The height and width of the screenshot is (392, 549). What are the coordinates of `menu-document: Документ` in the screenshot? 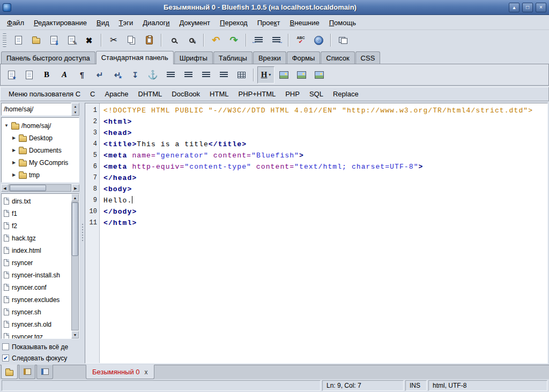 It's located at (195, 22).